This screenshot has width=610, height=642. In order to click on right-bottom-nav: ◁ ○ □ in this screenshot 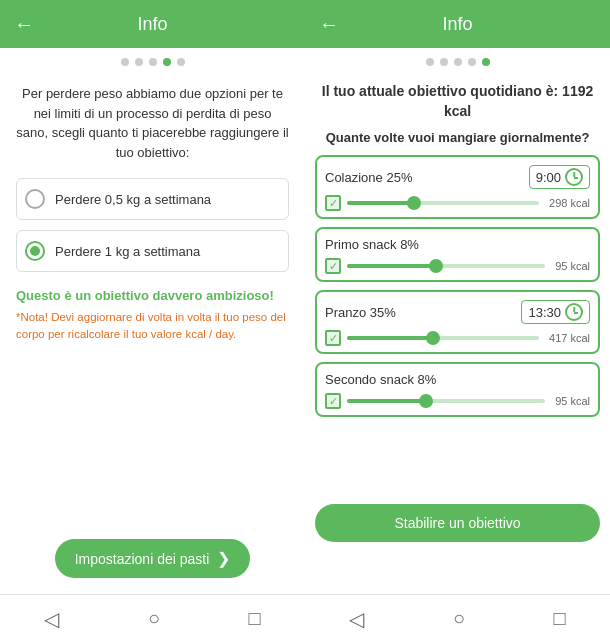, I will do `click(458, 618)`.